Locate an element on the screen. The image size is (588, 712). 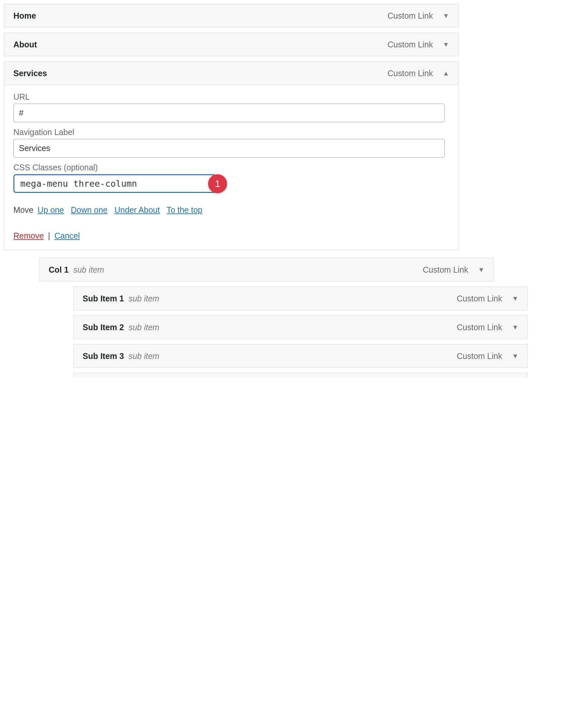
menu-item-title: Sub Item 2 is located at coordinates (103, 327).